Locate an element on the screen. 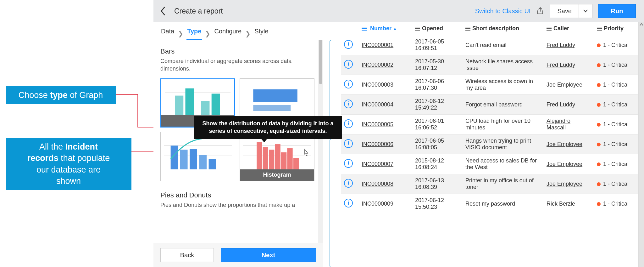  chart-card-label: Histogram is located at coordinates (277, 175).